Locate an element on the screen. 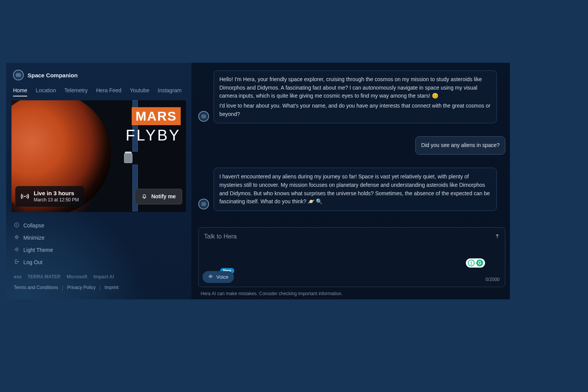 This screenshot has height=392, width=588. message-row: Hello! I'm Hera, your friendly space exp… is located at coordinates (352, 97).